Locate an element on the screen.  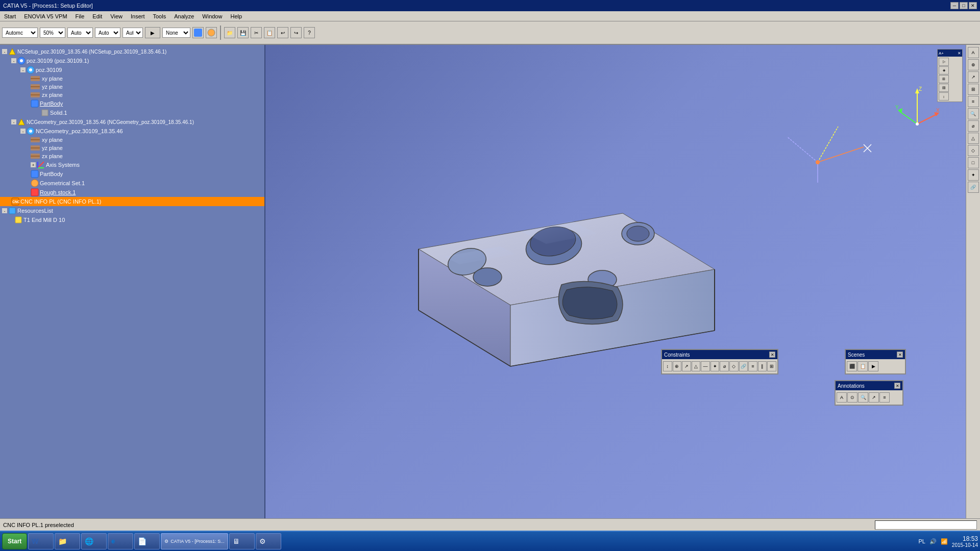
expand-ncgeom2: - is located at coordinates (23, 131).